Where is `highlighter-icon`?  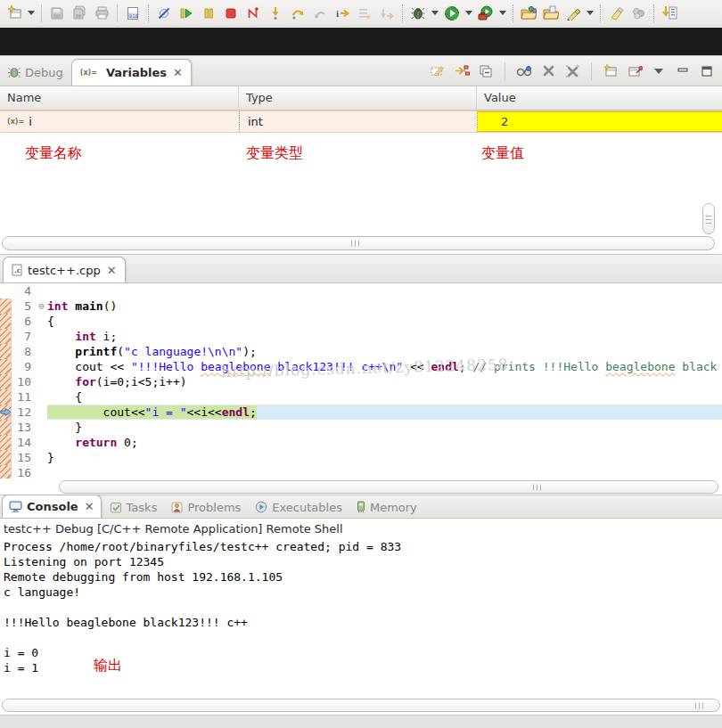 highlighter-icon is located at coordinates (616, 13).